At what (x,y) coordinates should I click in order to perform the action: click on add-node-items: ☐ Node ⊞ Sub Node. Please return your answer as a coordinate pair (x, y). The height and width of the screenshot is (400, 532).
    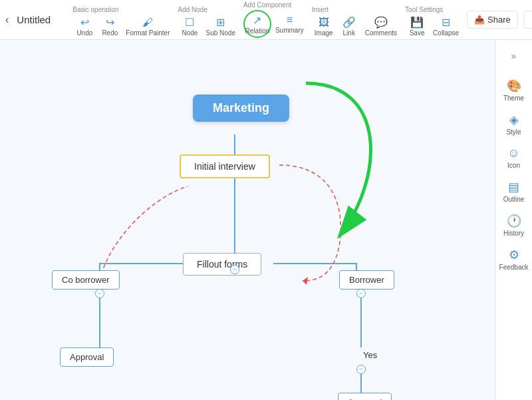
    Looking at the image, I should click on (207, 27).